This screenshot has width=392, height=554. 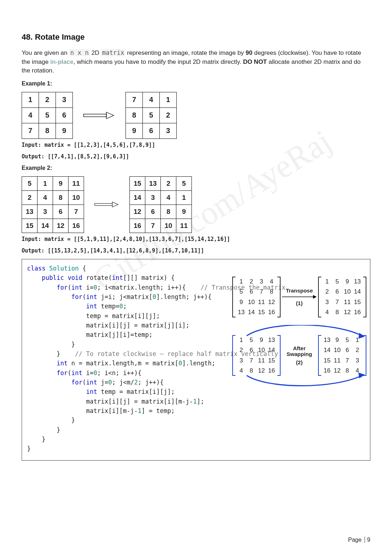 I want to click on example2-label: Example 2:, so click(x=196, y=168).